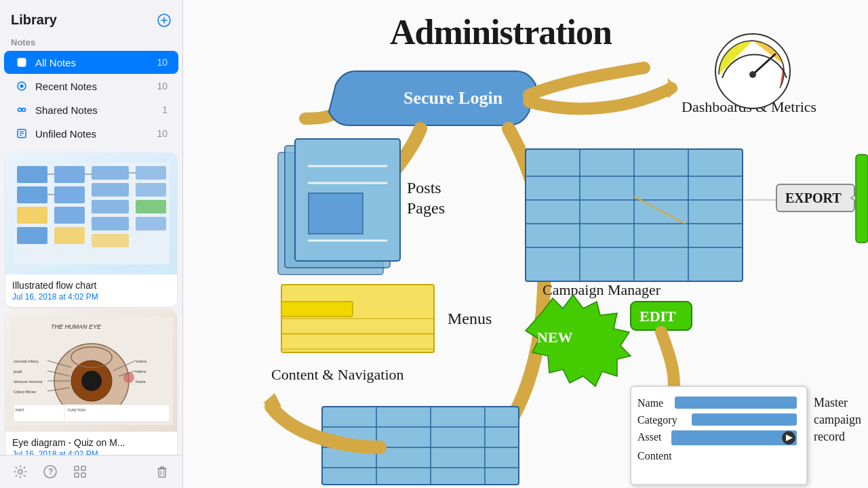 This screenshot has width=868, height=488. What do you see at coordinates (50, 472) in the screenshot?
I see `help-icon: ?` at bounding box center [50, 472].